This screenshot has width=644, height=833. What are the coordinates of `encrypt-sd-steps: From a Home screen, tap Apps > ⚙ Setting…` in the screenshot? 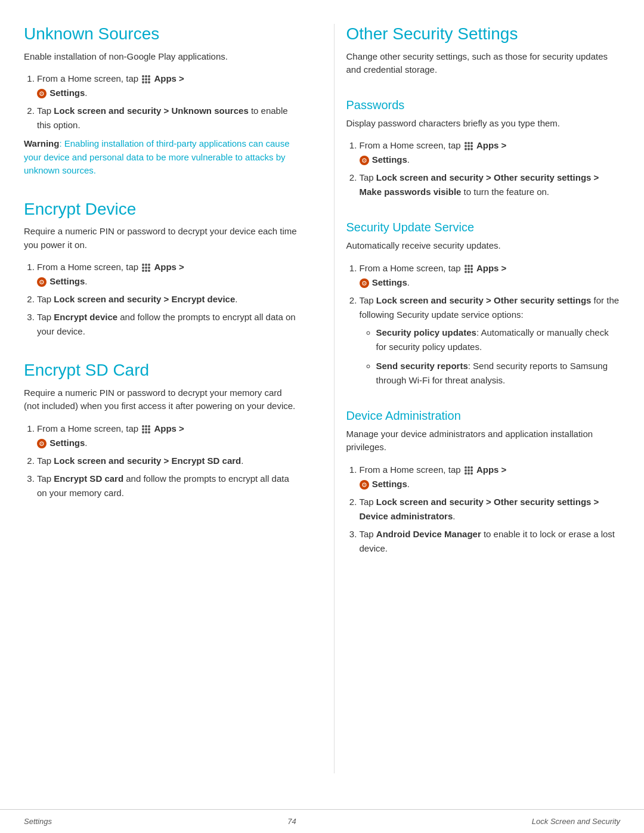 It's located at (161, 461).